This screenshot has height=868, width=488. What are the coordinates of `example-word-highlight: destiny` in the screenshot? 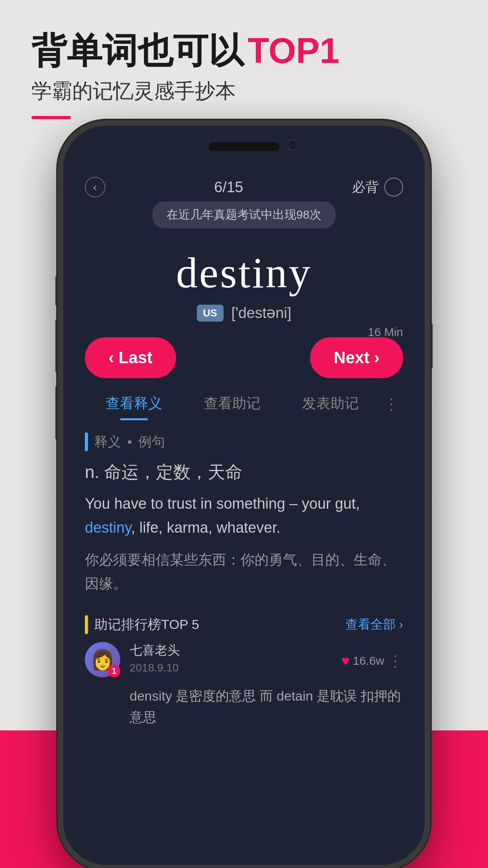 It's located at (108, 528).